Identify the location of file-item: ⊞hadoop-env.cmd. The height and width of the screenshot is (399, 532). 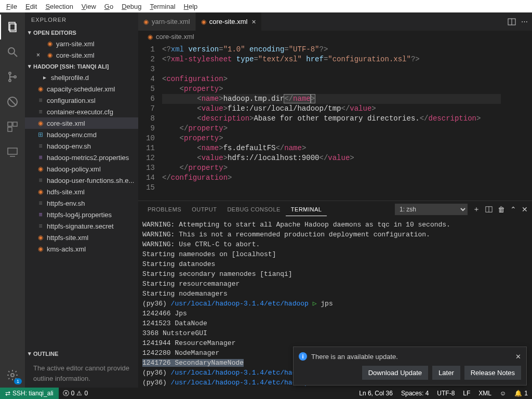
(82, 135).